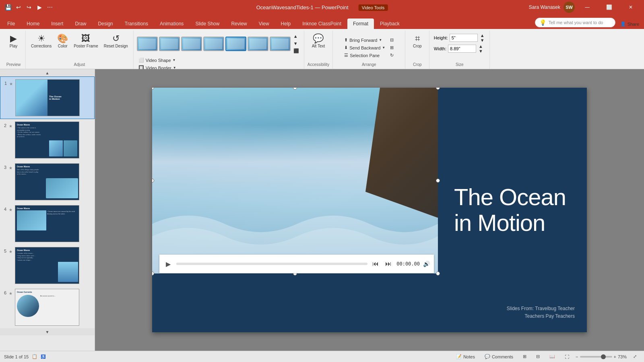 The width and height of the screenshot is (644, 362). I want to click on send-backward-button: ⬇ Send Backward ▼, so click(365, 47).